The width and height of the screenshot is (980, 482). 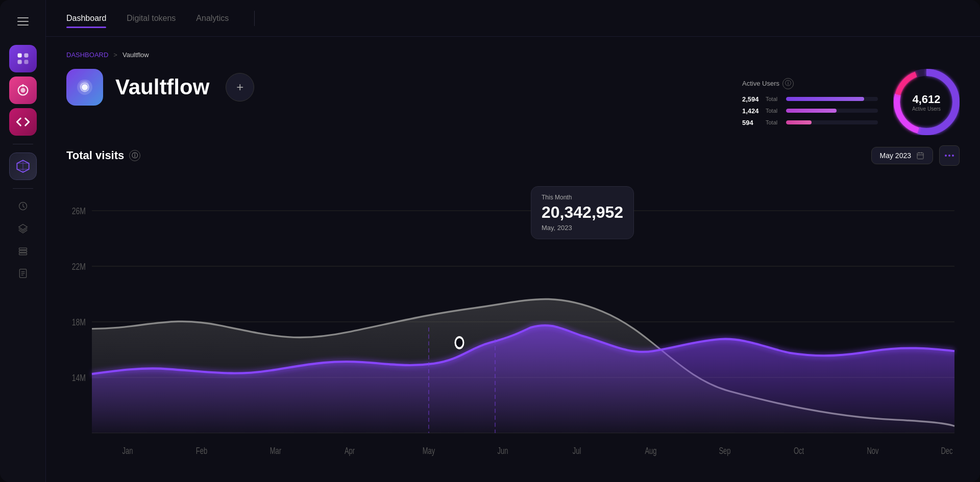 I want to click on date-picker: May 2023, so click(x=902, y=156).